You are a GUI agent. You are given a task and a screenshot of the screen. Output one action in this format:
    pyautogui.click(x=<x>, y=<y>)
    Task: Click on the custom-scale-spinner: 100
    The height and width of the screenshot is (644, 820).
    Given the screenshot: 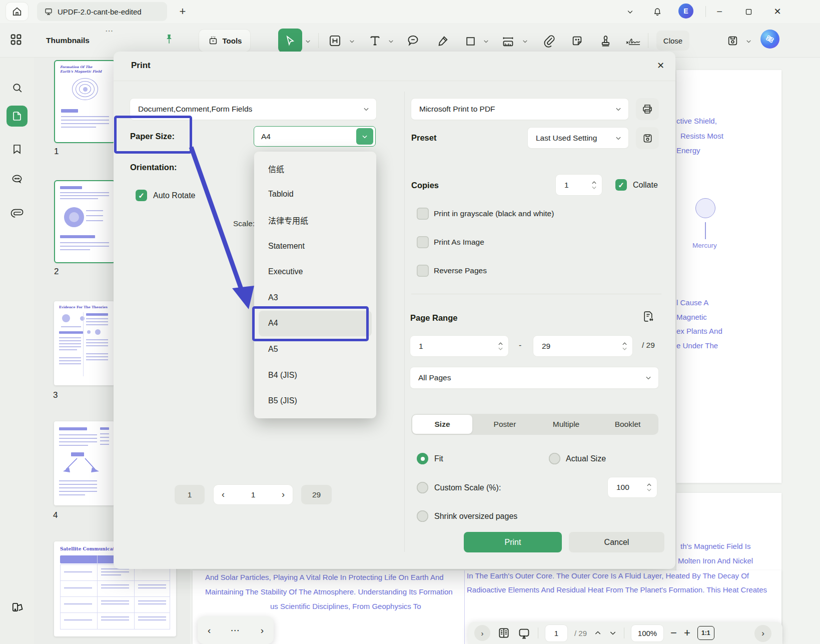 What is the action you would take?
    pyautogui.click(x=632, y=487)
    